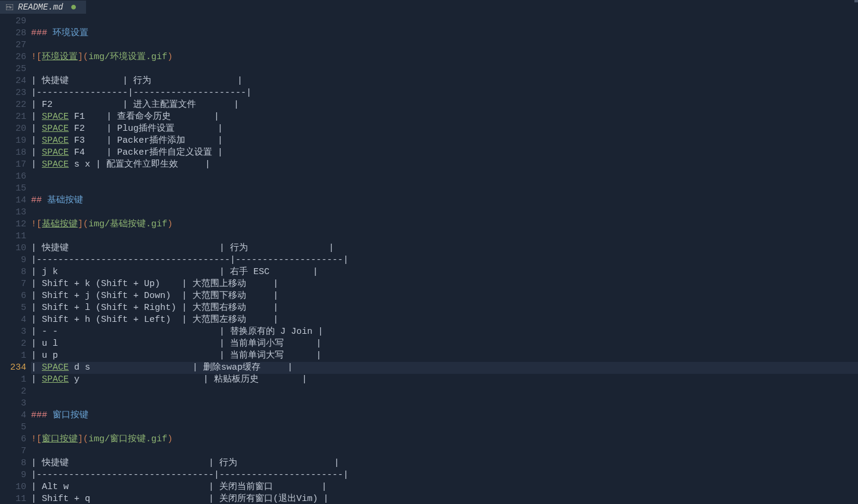 The width and height of the screenshot is (858, 504). Describe the element at coordinates (13, 69) in the screenshot. I see `line-number: 25` at that location.